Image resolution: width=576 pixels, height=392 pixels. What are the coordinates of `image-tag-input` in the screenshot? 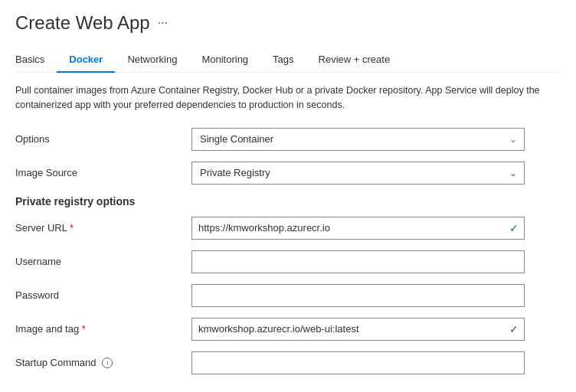 It's located at (358, 329).